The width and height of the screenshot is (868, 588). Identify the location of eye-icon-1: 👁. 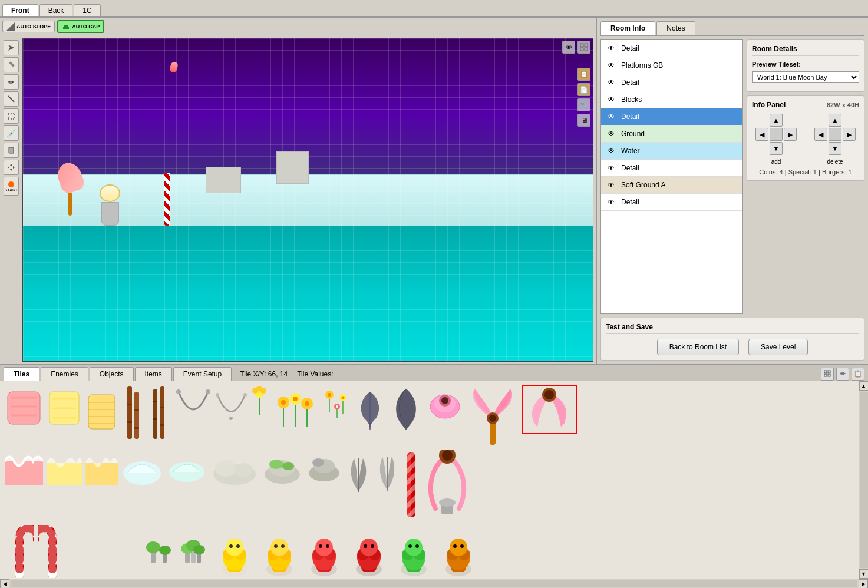
(611, 48).